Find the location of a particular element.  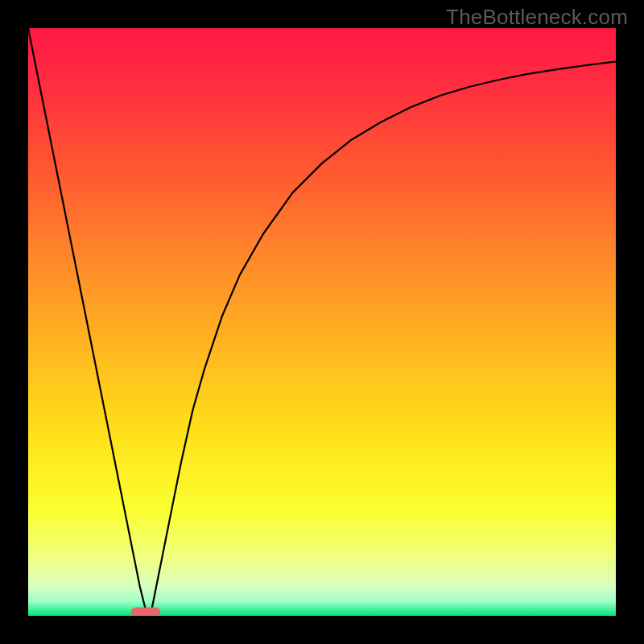

optimal-marker is located at coordinates (147, 612).